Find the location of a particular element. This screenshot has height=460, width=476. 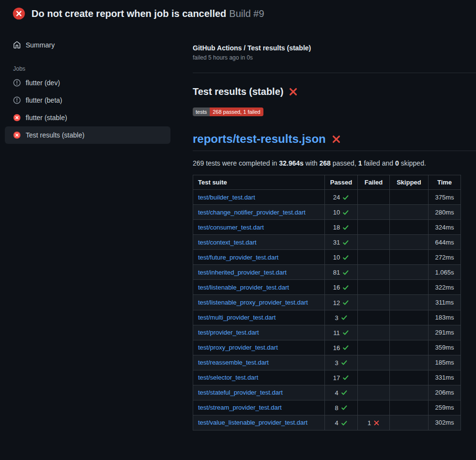

passed-count: 24 is located at coordinates (337, 198).